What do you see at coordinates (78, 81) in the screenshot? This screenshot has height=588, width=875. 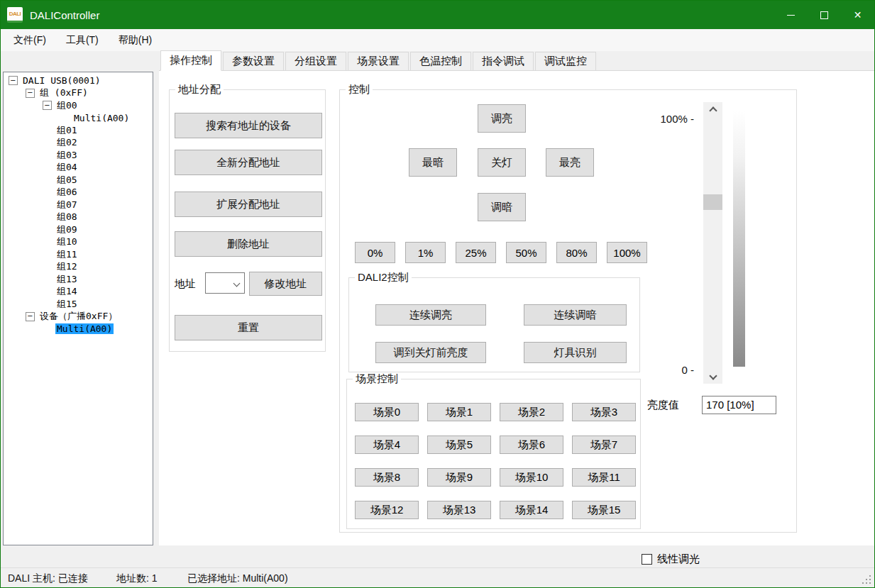 I see `tree-item: DALI USB(0001)` at bounding box center [78, 81].